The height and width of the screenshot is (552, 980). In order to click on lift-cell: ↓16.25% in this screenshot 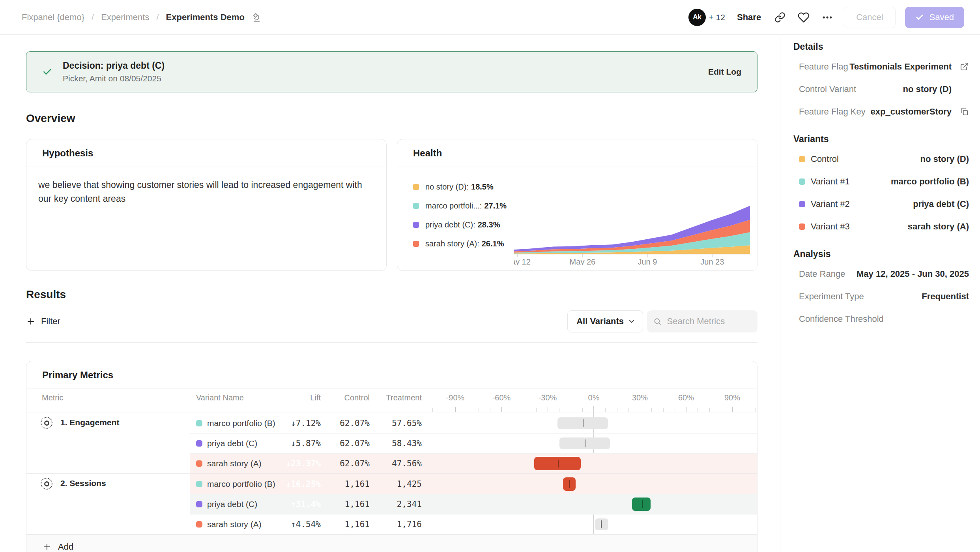, I will do `click(302, 484)`.